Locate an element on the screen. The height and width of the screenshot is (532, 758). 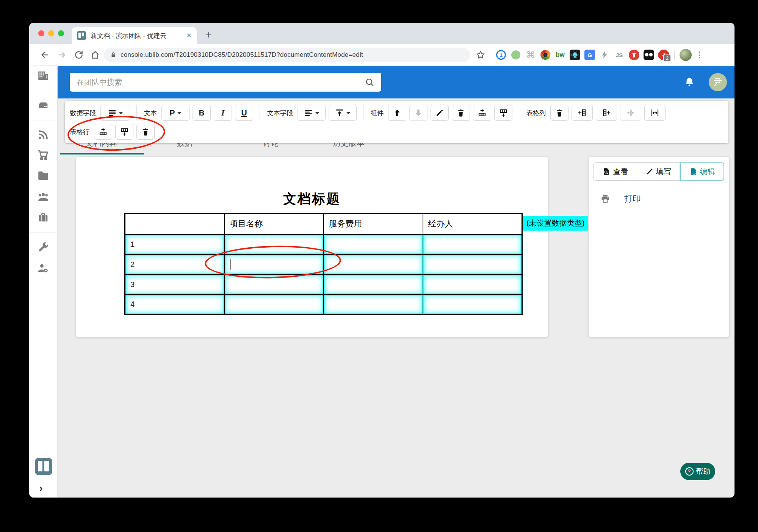
fill-mode-label: 填写 is located at coordinates (664, 172).